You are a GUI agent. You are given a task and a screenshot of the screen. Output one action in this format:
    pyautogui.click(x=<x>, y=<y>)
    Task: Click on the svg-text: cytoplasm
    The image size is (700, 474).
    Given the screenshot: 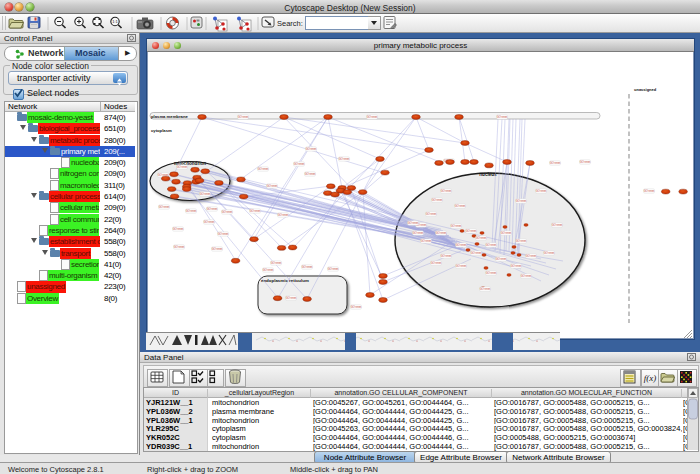 What is the action you would take?
    pyautogui.click(x=162, y=130)
    